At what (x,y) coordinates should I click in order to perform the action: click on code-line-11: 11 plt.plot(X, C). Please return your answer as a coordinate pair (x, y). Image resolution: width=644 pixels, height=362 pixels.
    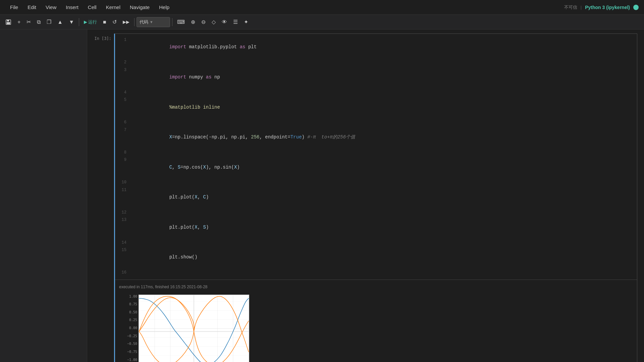
    Looking at the image, I should click on (376, 197).